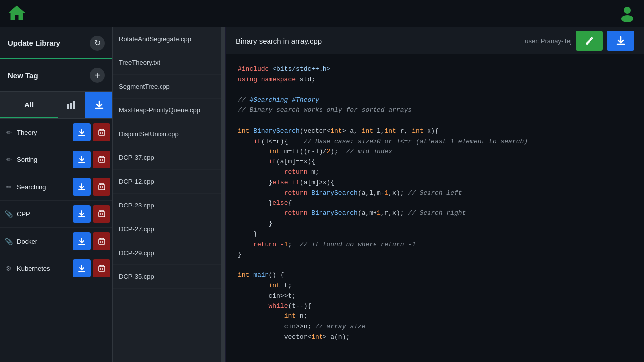 The image size is (644, 362). Describe the element at coordinates (71, 105) in the screenshot. I see `filter-chart-icon` at that location.